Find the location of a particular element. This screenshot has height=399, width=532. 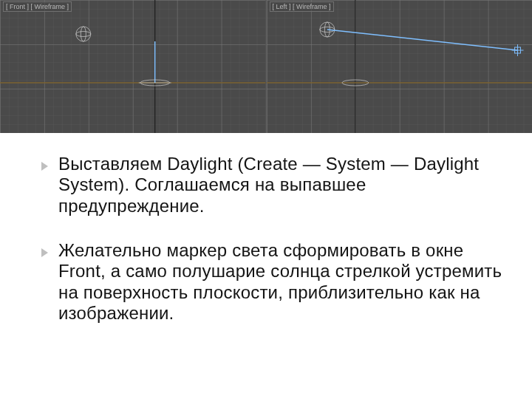

viewport-label-left: [ Left ] [ Wireframe ] is located at coordinates (301, 7).